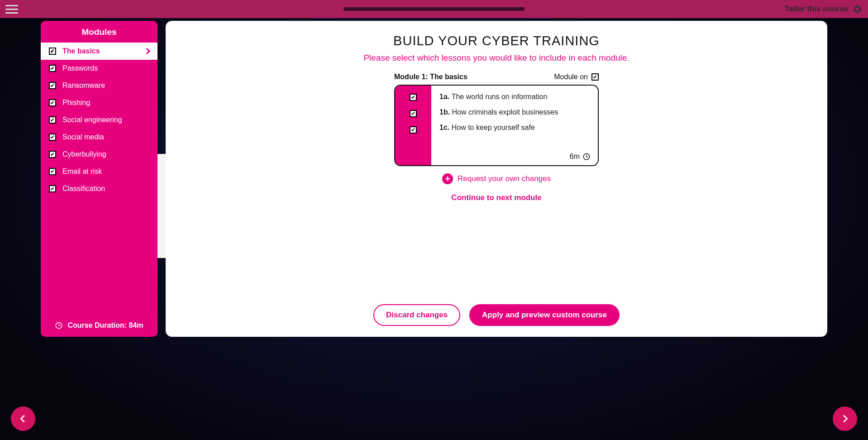  Describe the element at coordinates (577, 77) in the screenshot. I see `module-on-toggle: Module on` at that location.